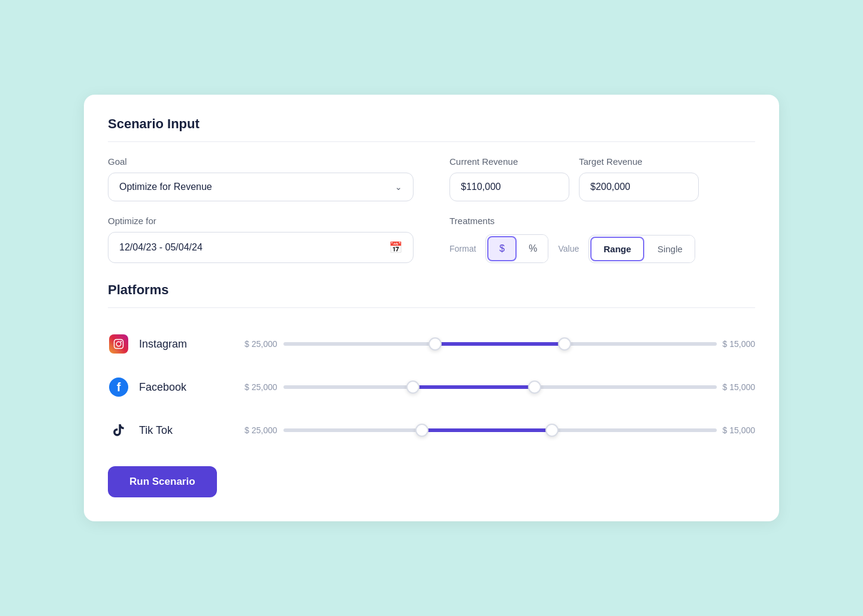  What do you see at coordinates (422, 430) in the screenshot?
I see `tiktok-thumb-left` at bounding box center [422, 430].